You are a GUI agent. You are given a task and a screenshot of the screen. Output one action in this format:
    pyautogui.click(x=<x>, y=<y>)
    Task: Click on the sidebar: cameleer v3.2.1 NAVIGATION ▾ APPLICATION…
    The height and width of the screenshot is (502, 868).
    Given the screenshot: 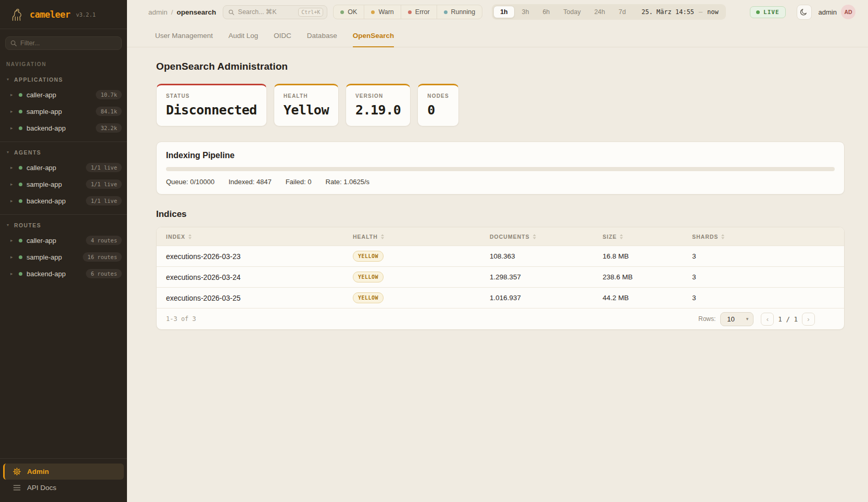 What is the action you would take?
    pyautogui.click(x=63, y=251)
    